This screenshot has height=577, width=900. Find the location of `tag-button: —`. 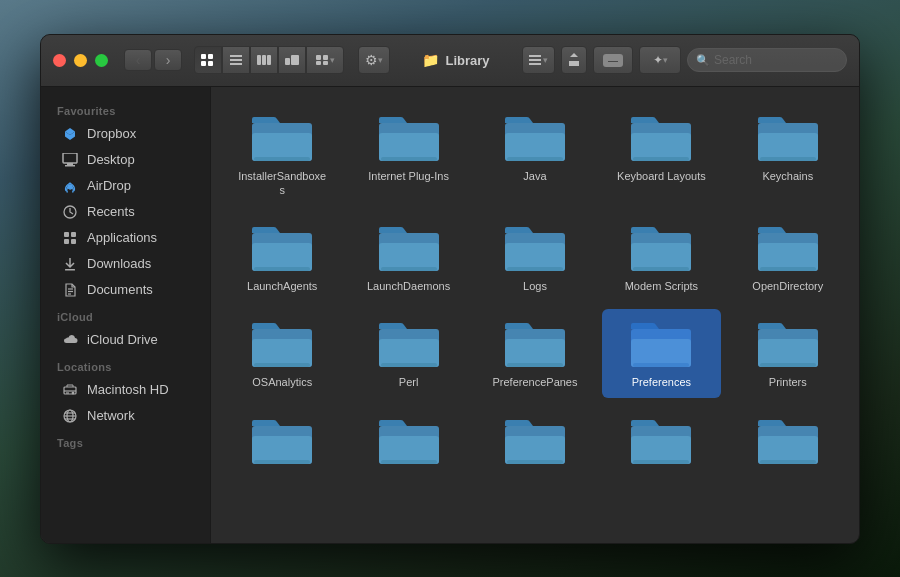

tag-button: — is located at coordinates (613, 60).